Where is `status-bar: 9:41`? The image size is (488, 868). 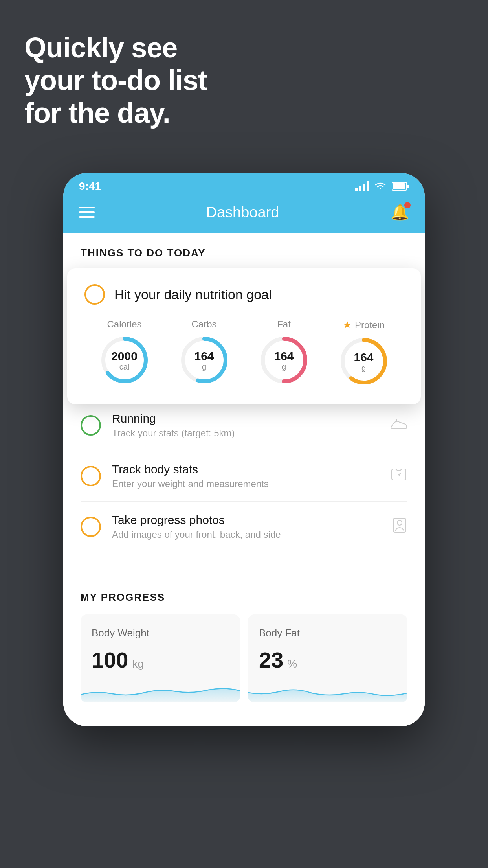 status-bar: 9:41 is located at coordinates (244, 184).